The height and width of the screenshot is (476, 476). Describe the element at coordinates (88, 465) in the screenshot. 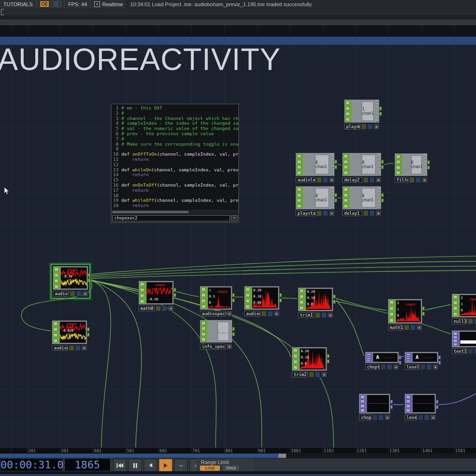

I see `frame-display: 1865` at that location.